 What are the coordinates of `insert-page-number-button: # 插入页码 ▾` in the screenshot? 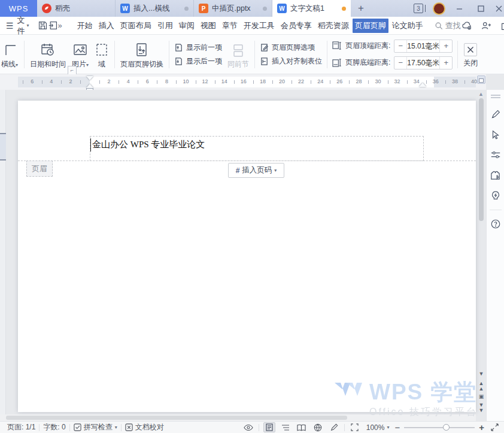 It's located at (256, 170).